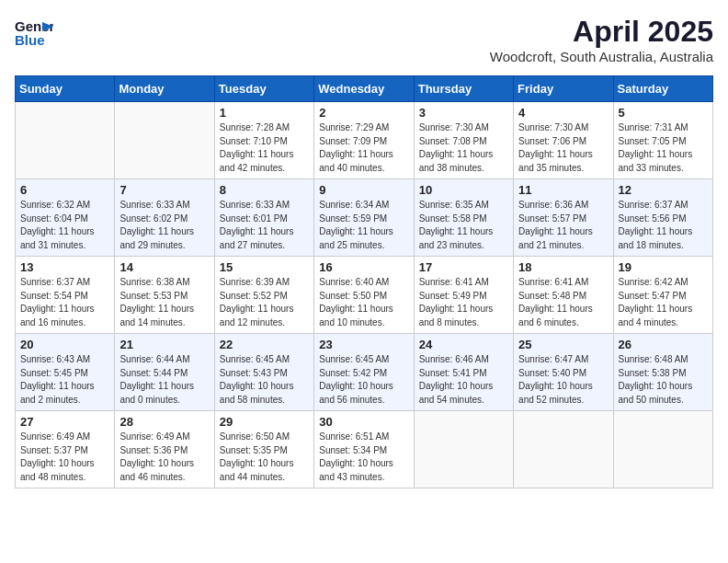 The height and width of the screenshot is (563, 728). I want to click on day-info: Sunrise: 7:30 AM Sunset: 7:06 PM Dayligh…, so click(563, 148).